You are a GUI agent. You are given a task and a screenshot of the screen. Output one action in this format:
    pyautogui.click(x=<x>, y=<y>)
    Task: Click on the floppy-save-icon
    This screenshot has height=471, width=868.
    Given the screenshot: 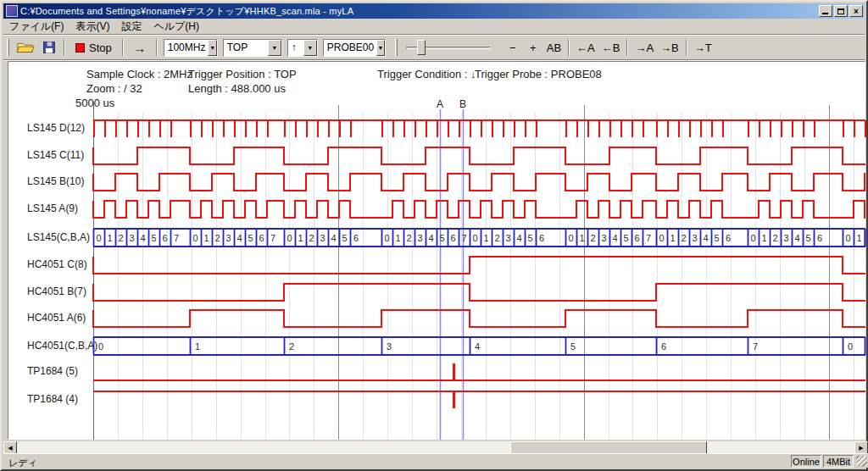 What is the action you would take?
    pyautogui.click(x=49, y=47)
    